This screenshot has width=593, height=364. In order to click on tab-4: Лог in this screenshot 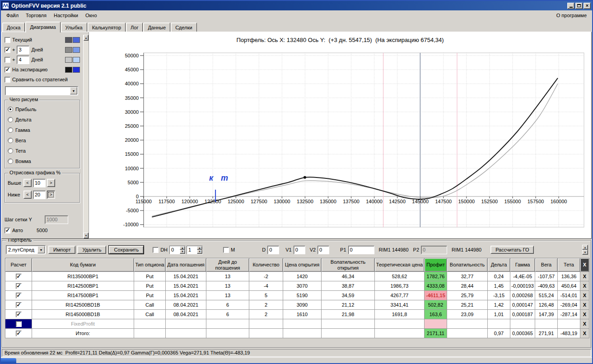, I will do `click(135, 27)`.